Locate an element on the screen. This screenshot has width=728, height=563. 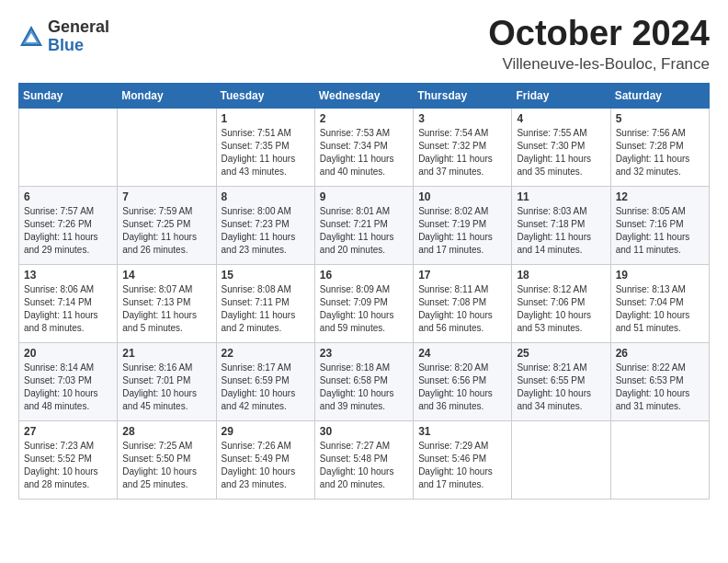
day-info: Sunrise: 7:54 AM Sunset: 7:32 PM Dayligh… is located at coordinates (462, 153).